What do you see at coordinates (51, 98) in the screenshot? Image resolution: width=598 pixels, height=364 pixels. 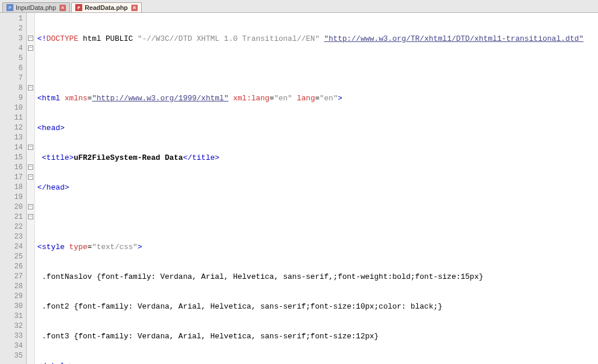 I see `code-token: <html` at bounding box center [51, 98].